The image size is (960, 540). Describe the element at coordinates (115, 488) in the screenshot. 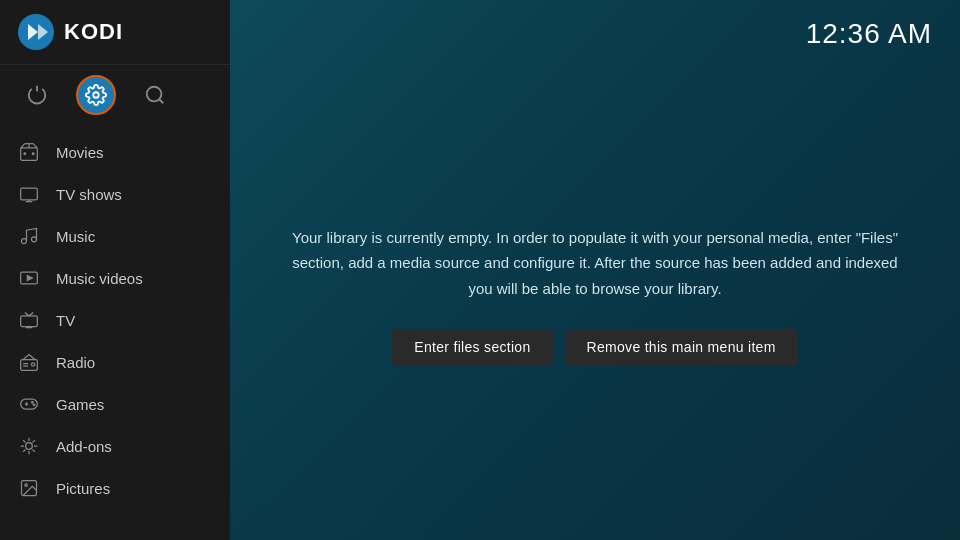

I see `sidebar-item-pictures: Pictures` at that location.